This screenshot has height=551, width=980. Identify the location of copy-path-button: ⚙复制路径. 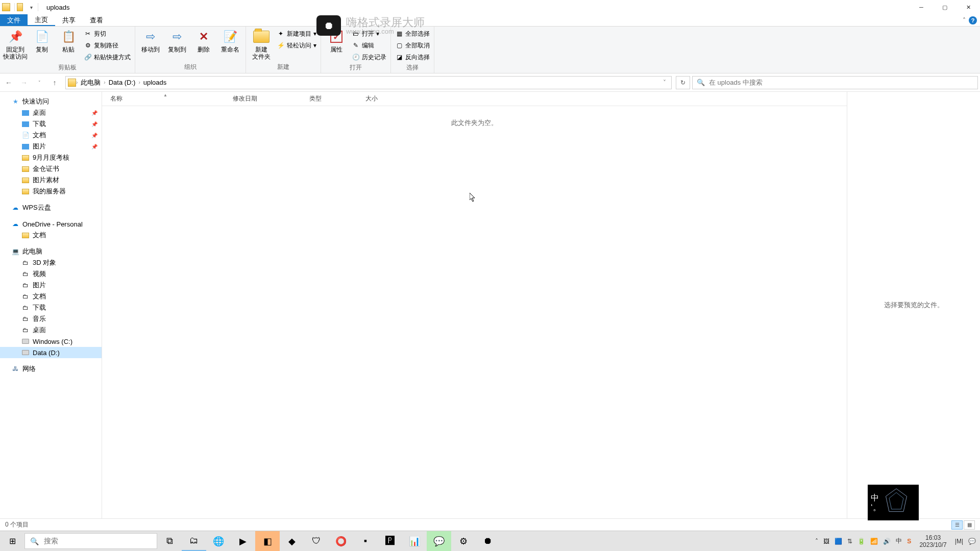
(107, 45).